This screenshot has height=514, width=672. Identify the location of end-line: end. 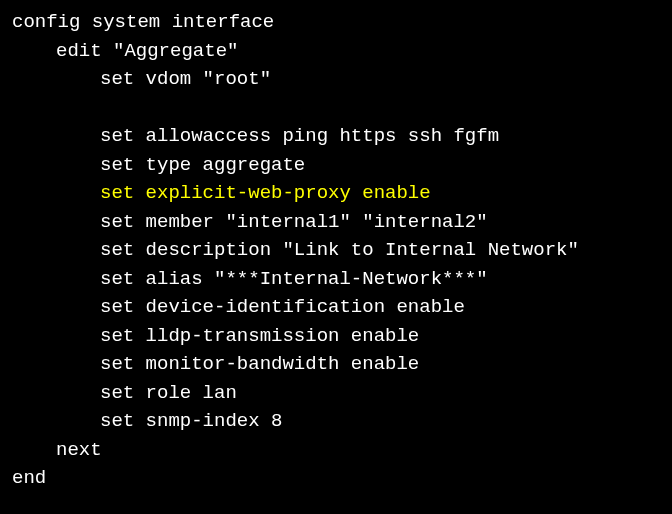
(336, 478).